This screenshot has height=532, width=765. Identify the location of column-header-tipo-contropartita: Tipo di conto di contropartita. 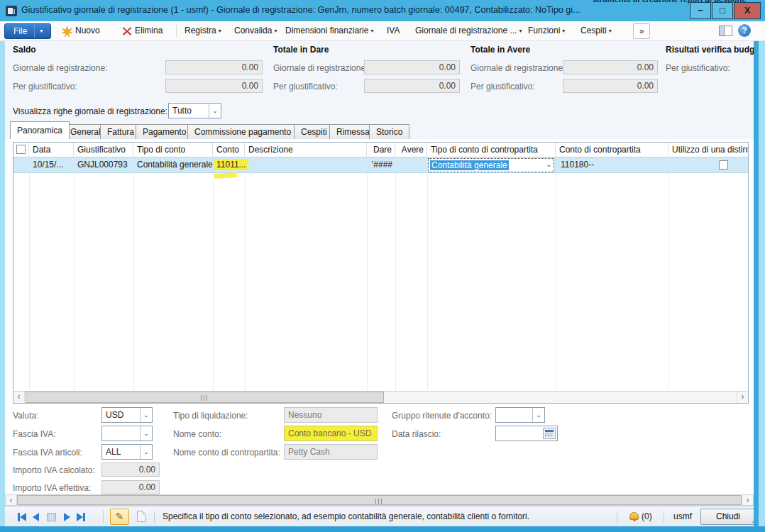
(491, 150).